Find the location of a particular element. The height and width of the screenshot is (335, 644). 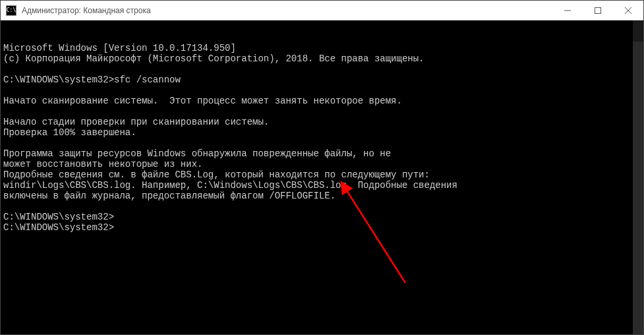

window-controls is located at coordinates (598, 11).